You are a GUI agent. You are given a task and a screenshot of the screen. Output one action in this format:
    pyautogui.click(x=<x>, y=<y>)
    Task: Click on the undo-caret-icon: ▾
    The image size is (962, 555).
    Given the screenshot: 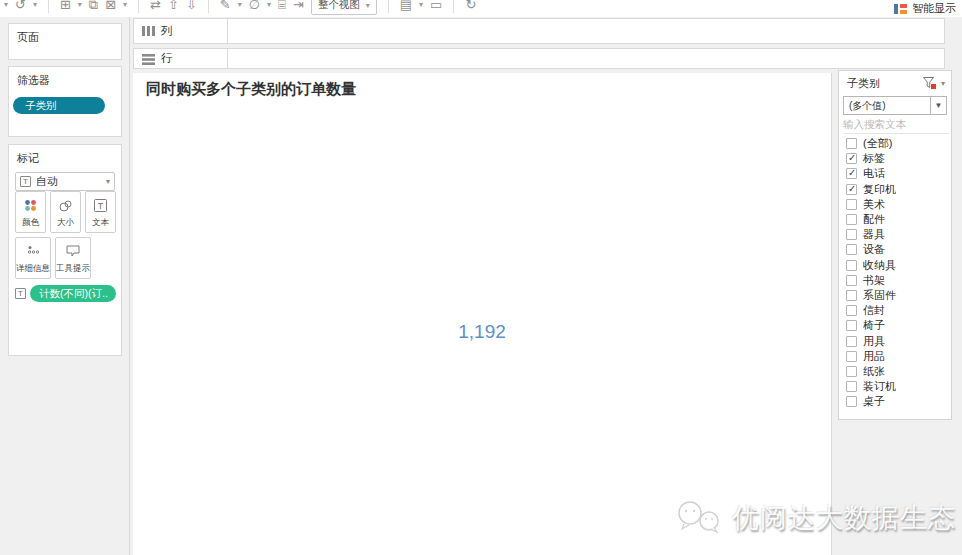 What is the action you would take?
    pyautogui.click(x=35, y=8)
    